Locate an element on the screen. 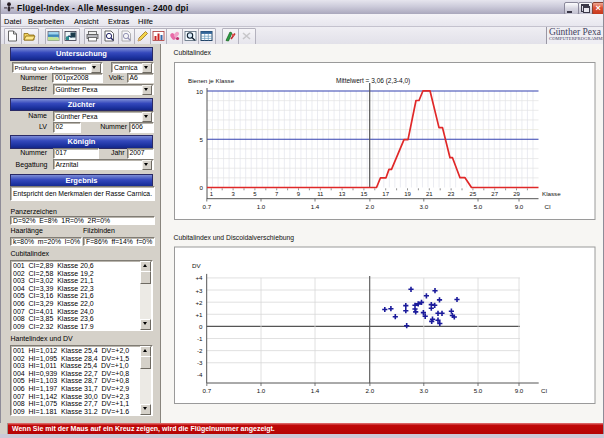 This screenshot has width=604, height=438. svg-text: 5 is located at coordinates (202, 140).